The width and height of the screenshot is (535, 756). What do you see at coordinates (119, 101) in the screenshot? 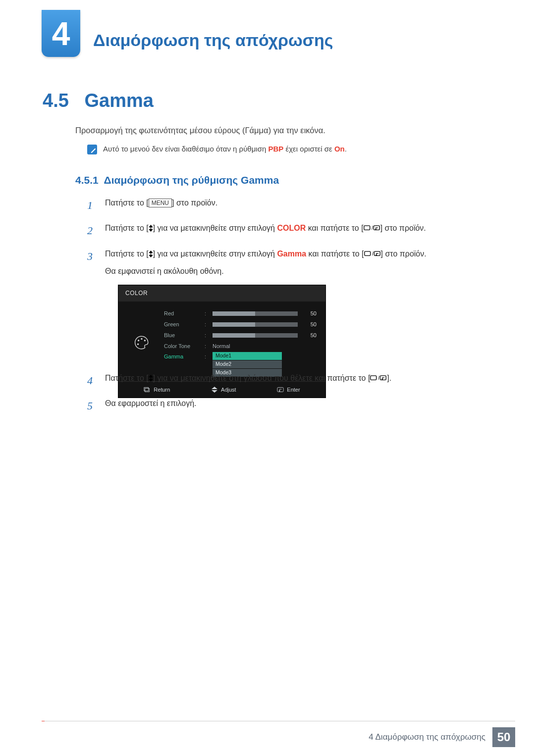
I see `section-title: Gamma` at bounding box center [119, 101].